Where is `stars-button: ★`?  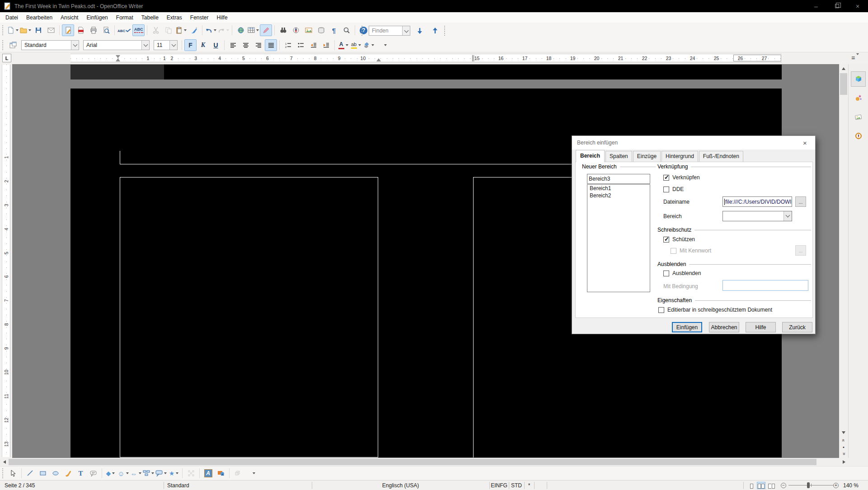
stars-button: ★ is located at coordinates (174, 473).